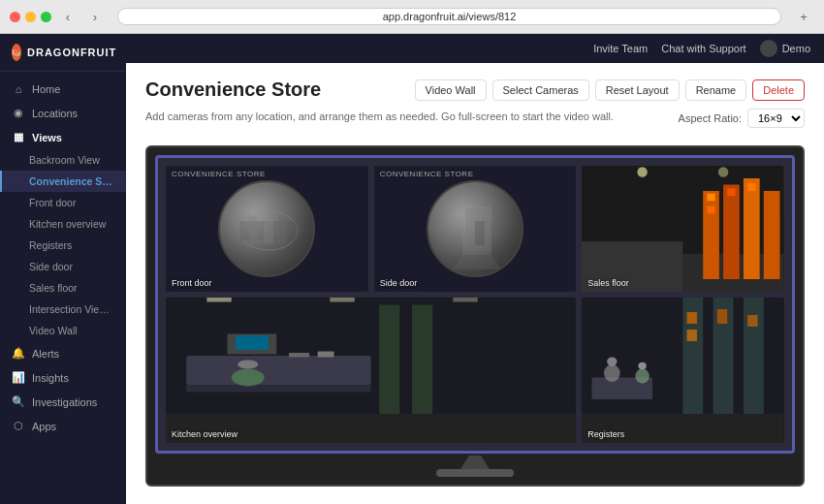 This screenshot has height=504, width=824. I want to click on alerts-icon: 🔔, so click(18, 353).